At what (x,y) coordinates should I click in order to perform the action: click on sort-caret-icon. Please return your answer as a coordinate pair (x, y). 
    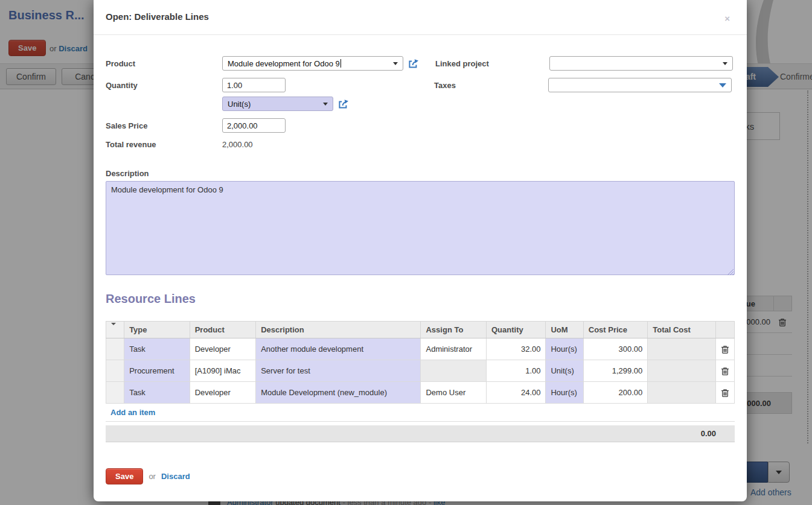
    Looking at the image, I should click on (113, 328).